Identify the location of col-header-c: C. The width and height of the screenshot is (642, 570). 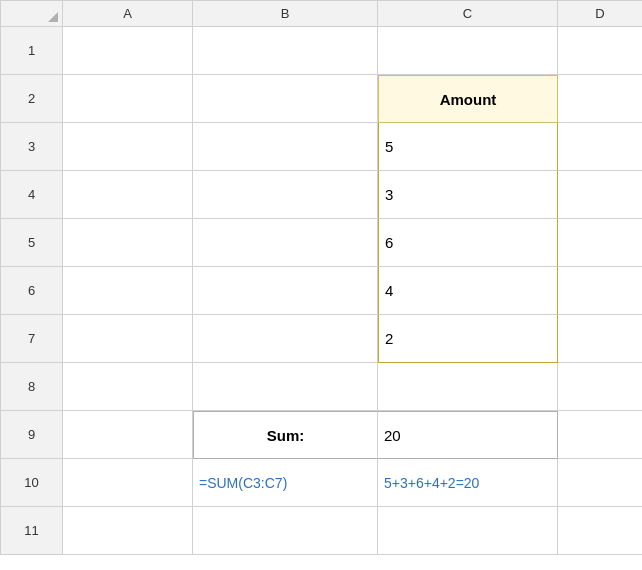
(468, 14).